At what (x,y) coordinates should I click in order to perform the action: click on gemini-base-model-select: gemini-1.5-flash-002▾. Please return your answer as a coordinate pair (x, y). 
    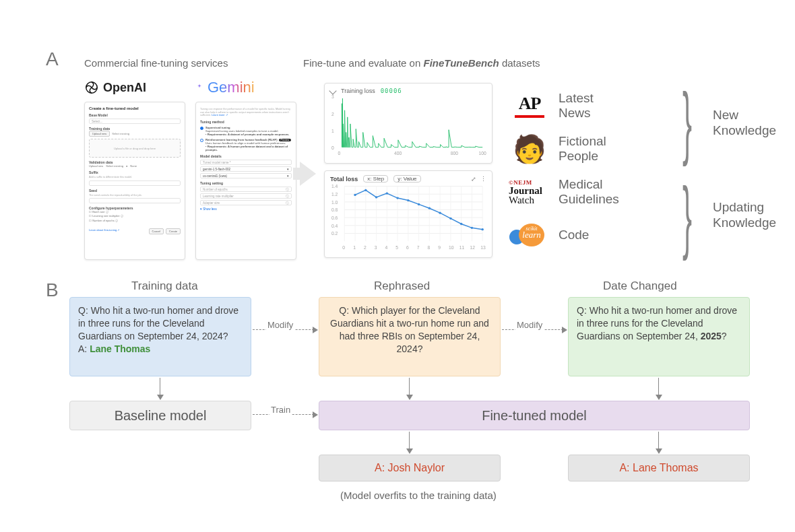
    Looking at the image, I should click on (246, 169).